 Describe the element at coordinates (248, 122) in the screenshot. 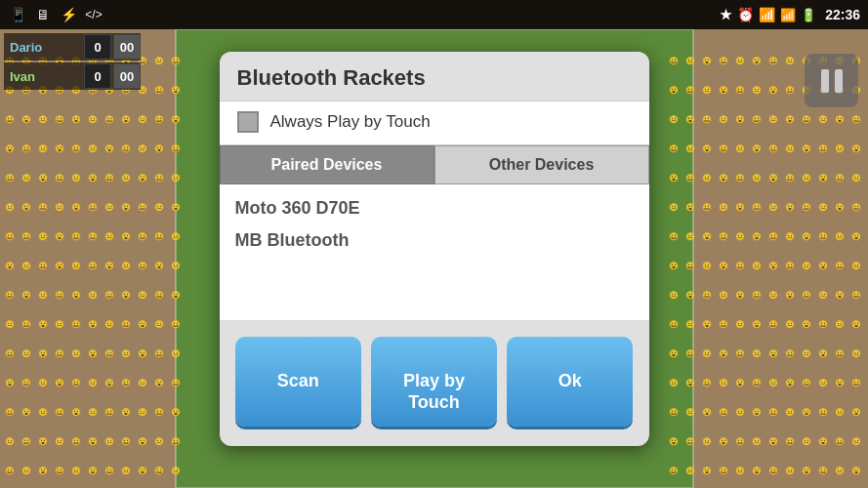

I see `always-play-touch-checkbox` at that location.